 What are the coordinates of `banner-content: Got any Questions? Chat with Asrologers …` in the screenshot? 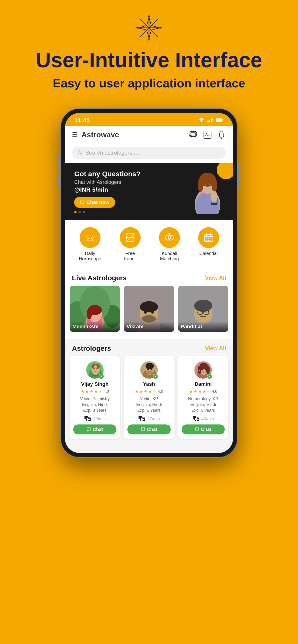 It's located at (150, 192).